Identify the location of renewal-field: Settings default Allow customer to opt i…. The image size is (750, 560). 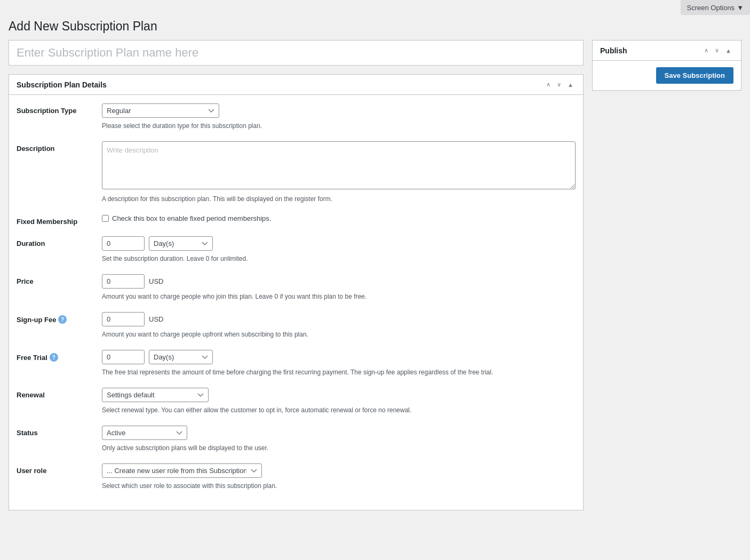
(339, 401).